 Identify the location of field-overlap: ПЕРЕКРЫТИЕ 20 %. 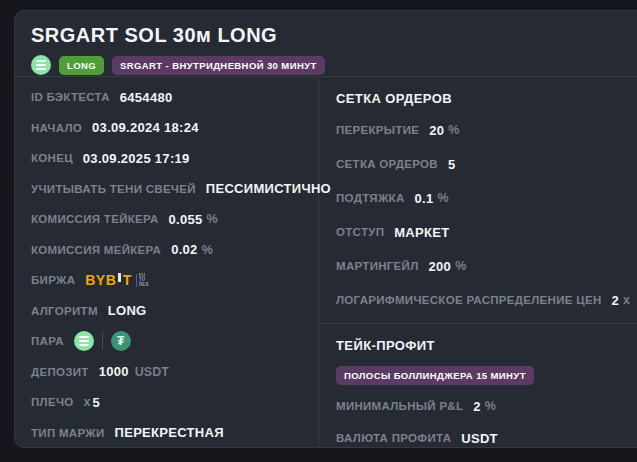
(483, 130).